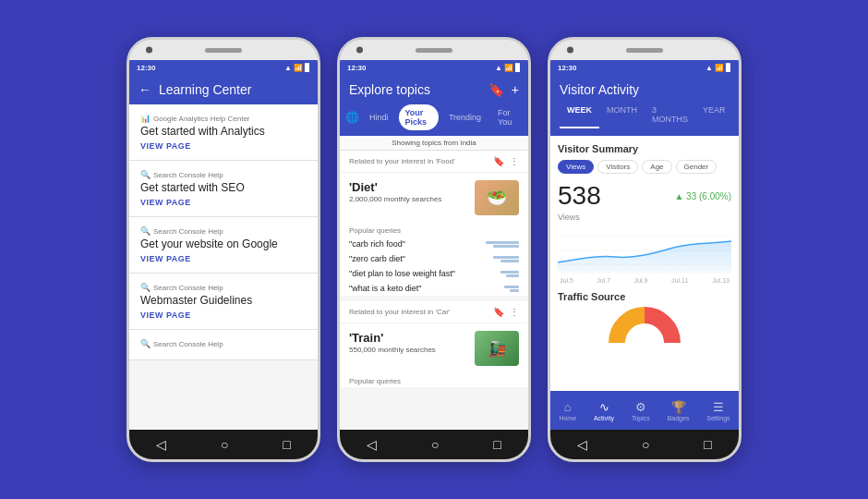 The height and width of the screenshot is (499, 868). Describe the element at coordinates (434, 348) in the screenshot. I see `topic-main-2: 'Train' 550,000 monthly searches 🚂` at that location.